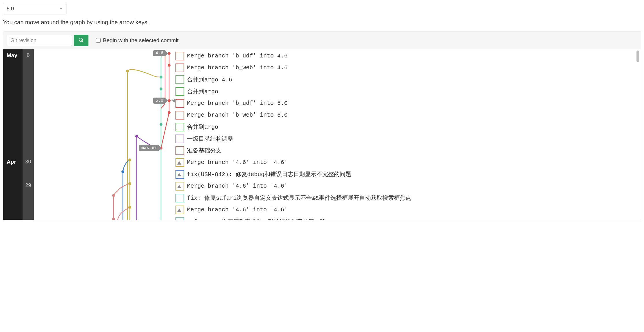 The height and width of the screenshot is (332, 644). Describe the element at coordinates (204, 151) in the screenshot. I see `commit-message: 准备基础分支` at that location.